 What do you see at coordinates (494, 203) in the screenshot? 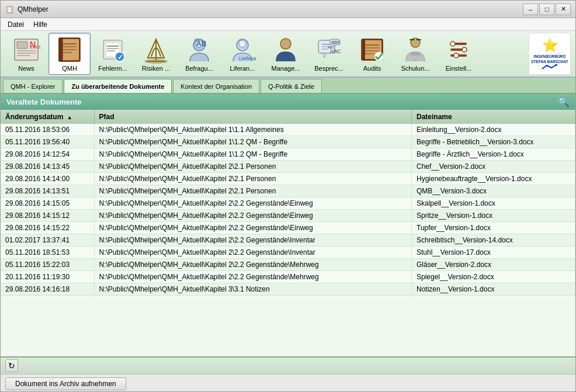
I see `cell-dateiname: Skalpell__Version-1.docx` at bounding box center [494, 203].